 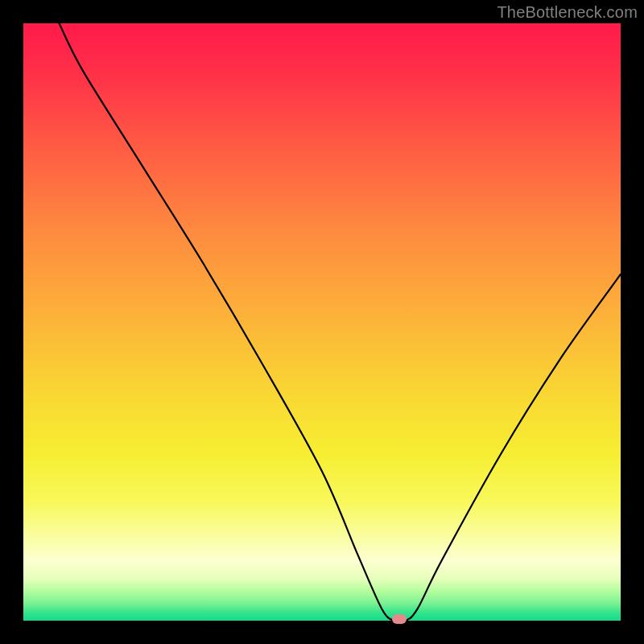 I want to click on minimum-marker, so click(x=399, y=619).